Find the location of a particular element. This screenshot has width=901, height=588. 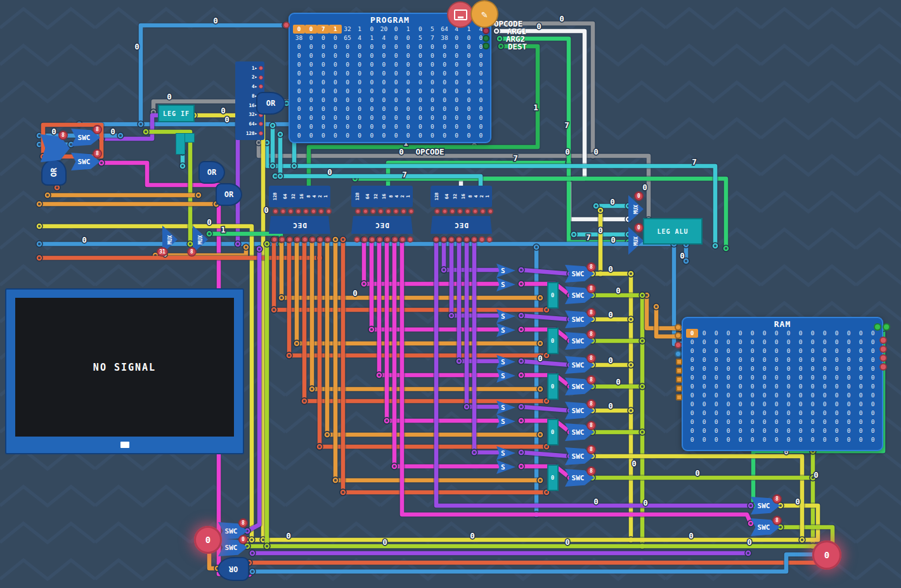

edit-button: ✎ is located at coordinates (484, 14).